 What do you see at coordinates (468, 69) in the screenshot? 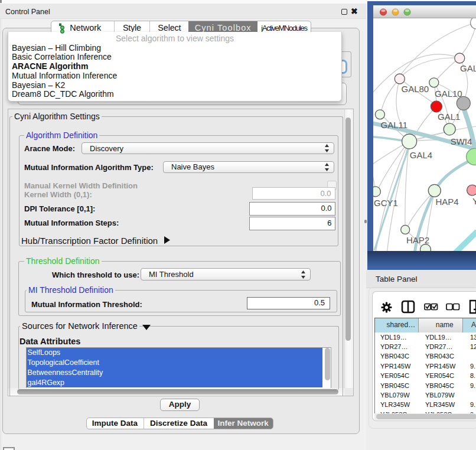
I see `svg-text: GAL7` at bounding box center [468, 69].